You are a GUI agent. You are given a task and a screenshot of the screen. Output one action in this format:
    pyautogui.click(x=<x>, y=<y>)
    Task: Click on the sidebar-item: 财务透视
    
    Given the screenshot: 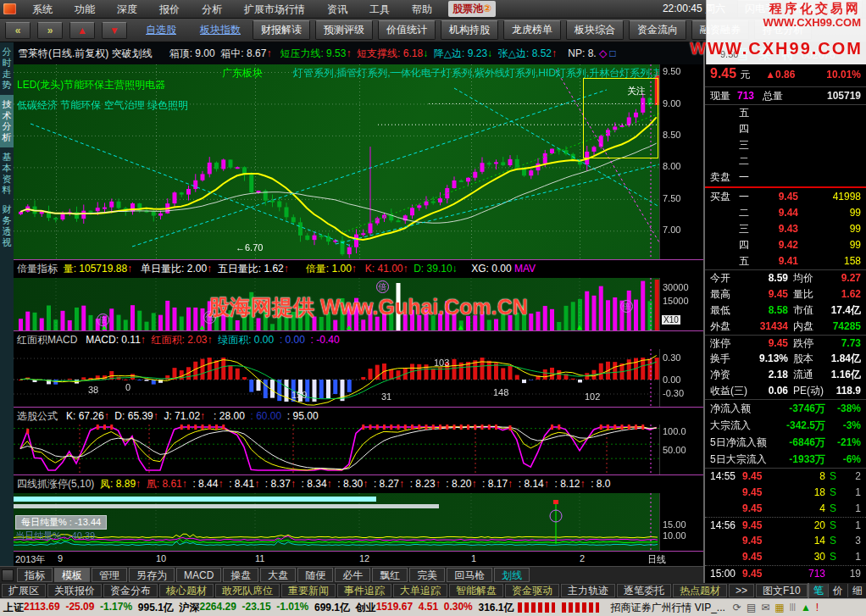 What is the action you would take?
    pyautogui.click(x=7, y=226)
    